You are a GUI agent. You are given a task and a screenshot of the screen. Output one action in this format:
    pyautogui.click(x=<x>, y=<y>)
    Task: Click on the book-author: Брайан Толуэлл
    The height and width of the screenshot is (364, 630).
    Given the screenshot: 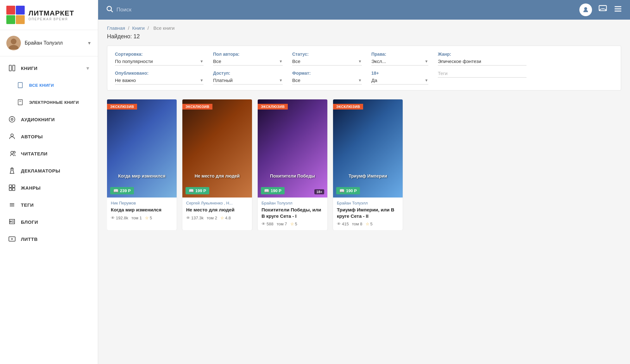 What is the action you would take?
    pyautogui.click(x=368, y=203)
    